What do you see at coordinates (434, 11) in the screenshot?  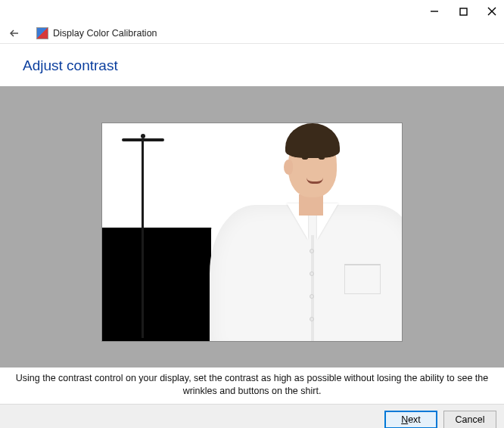 I see `minimize-button` at bounding box center [434, 11].